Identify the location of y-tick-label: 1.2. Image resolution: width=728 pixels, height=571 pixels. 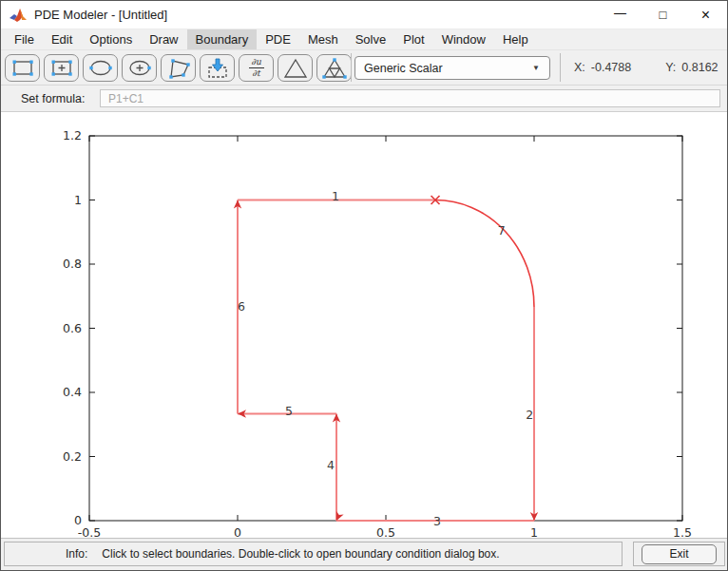
(72, 135).